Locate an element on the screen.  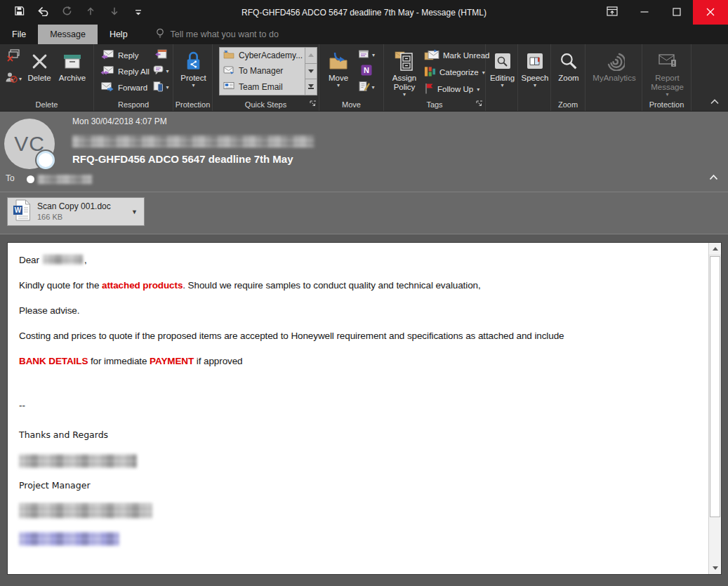
minimize-button is located at coordinates (644, 13).